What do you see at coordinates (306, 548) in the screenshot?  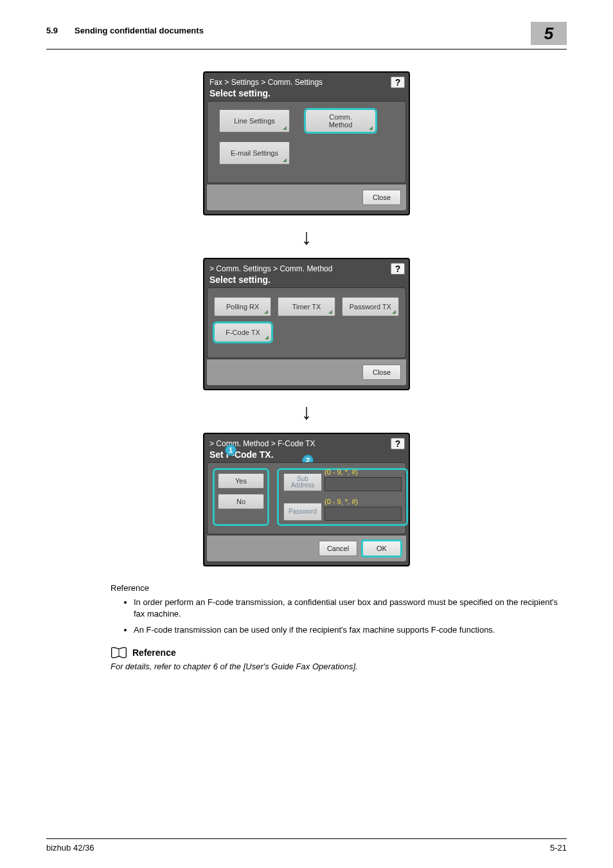 I see `panel-footer: Cancel OK` at bounding box center [306, 548].